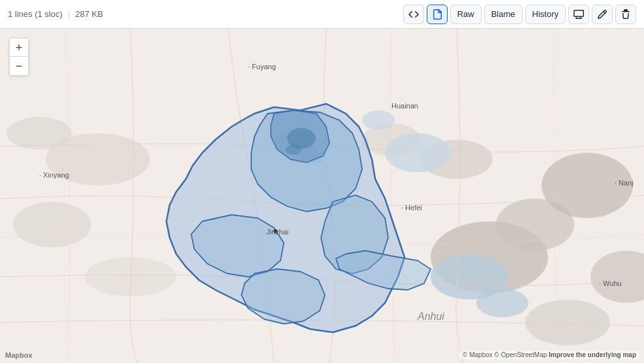 The height and width of the screenshot is (363, 644). What do you see at coordinates (19, 355) in the screenshot?
I see `mapbox-logo-text: Mapbox` at bounding box center [19, 355].